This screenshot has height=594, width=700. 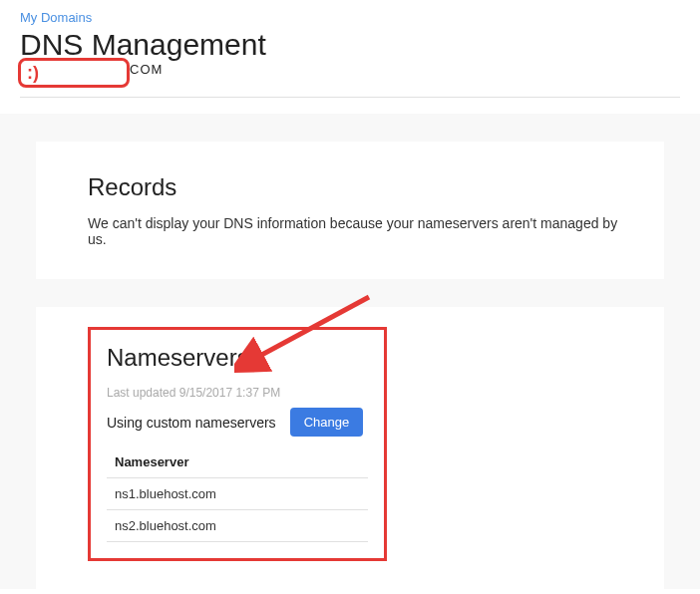 I want to click on nameservers-updated: Last updated 9/15/2017 1:37 PM, so click(x=237, y=393).